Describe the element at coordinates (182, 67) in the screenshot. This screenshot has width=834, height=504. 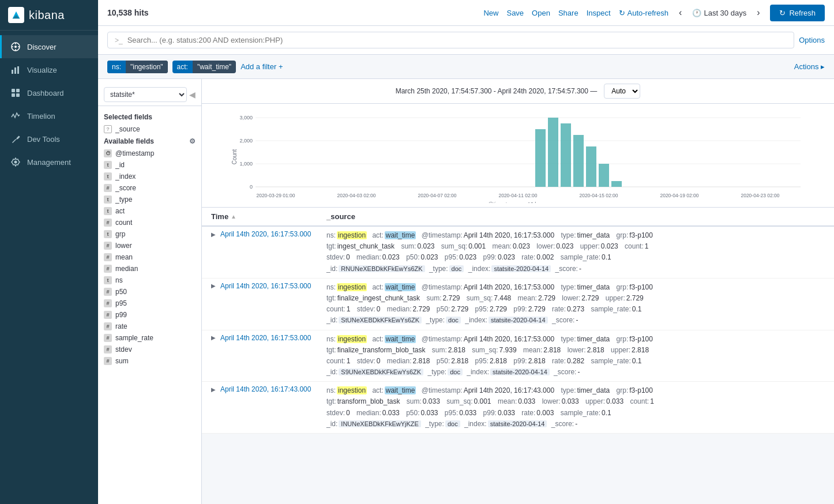
I see `filter-act-key: act:` at that location.